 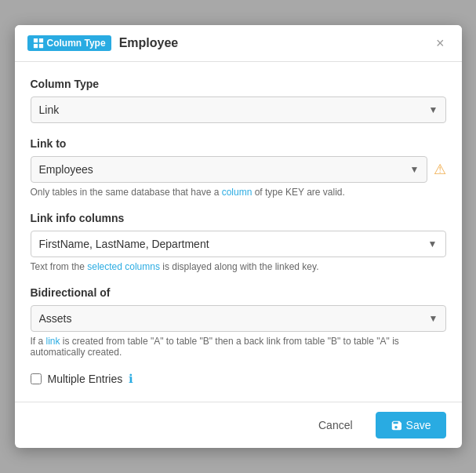 I want to click on link-to-hint: Only tables in the same database that ha…, so click(x=238, y=192).